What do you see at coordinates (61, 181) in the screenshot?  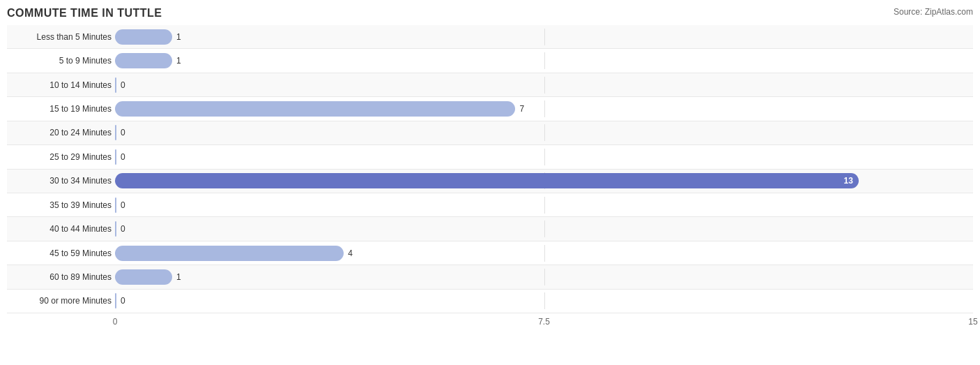 I see `bar-label: 30 to 34 Minutes` at bounding box center [61, 181].